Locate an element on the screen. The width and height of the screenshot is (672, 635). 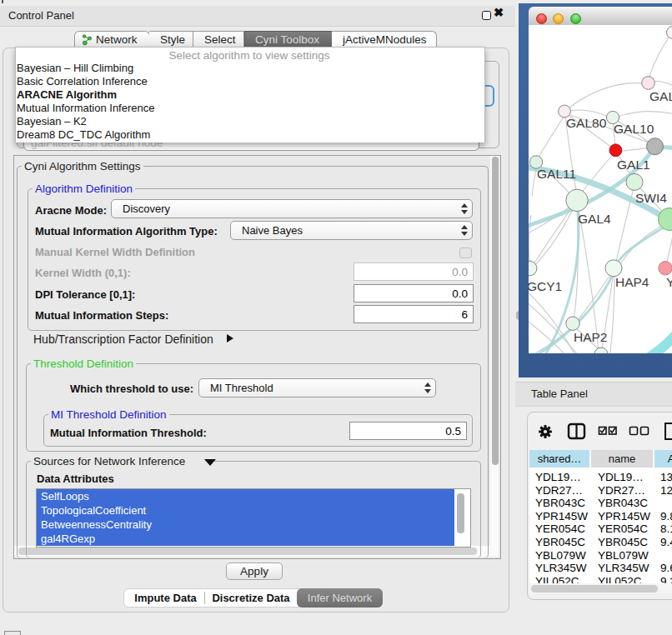
svg-text: HAP2 is located at coordinates (590, 337).